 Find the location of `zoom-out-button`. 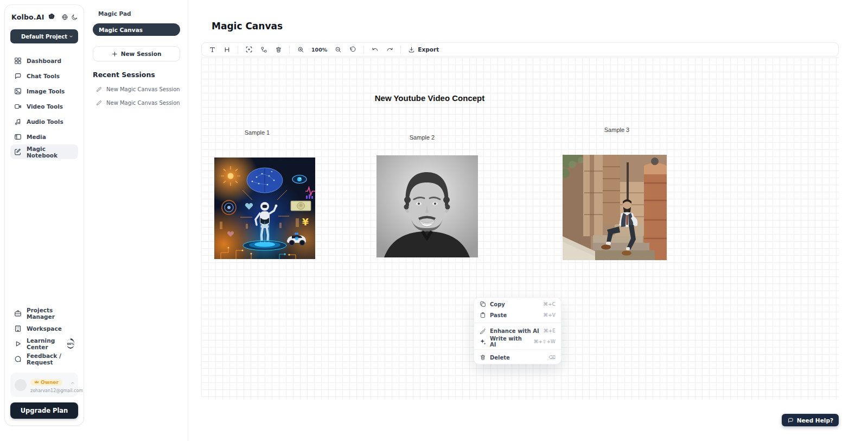

zoom-out-button is located at coordinates (338, 49).